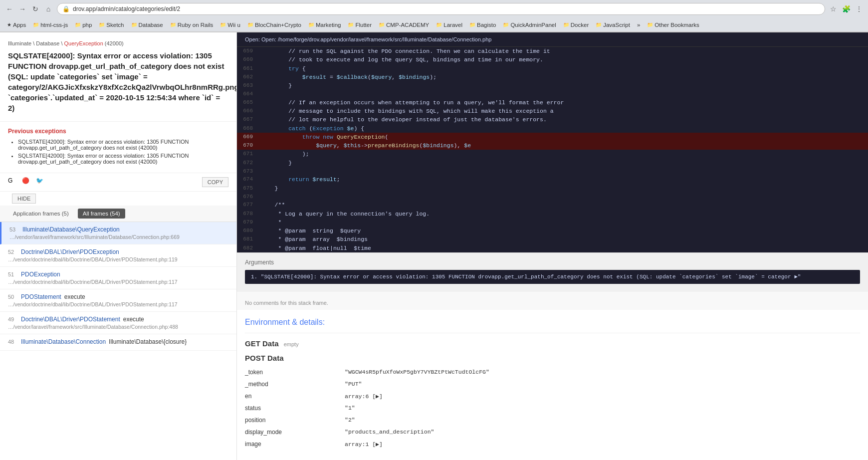 This screenshot has height=460, width=868. I want to click on frame-number: 53, so click(14, 230).